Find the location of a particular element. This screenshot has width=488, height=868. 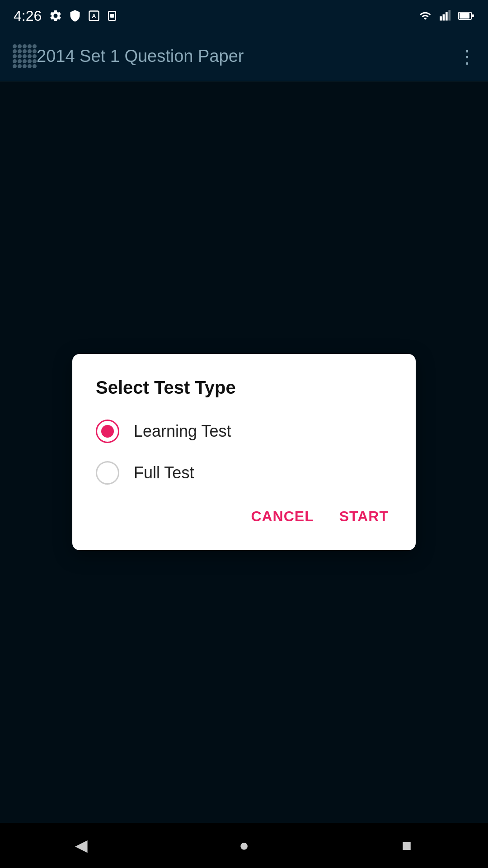

full-test-radio is located at coordinates (108, 473).